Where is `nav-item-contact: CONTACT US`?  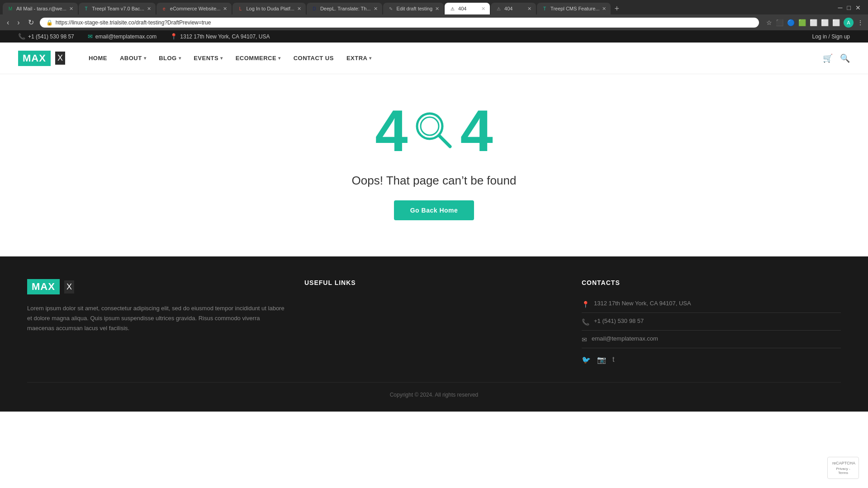
nav-item-contact: CONTACT US is located at coordinates (314, 58).